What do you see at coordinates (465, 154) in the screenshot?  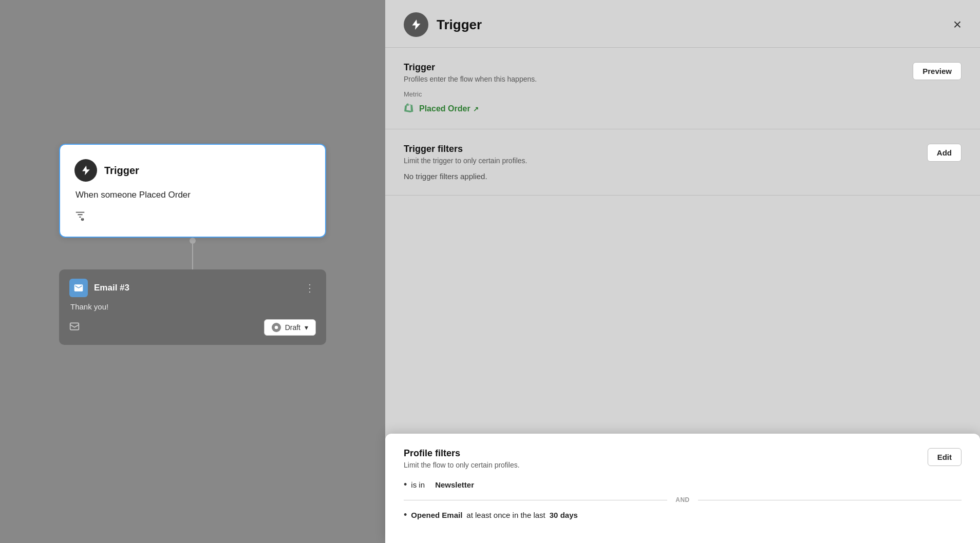 I see `trigger-filters-text: Trigger filters Limit the trigger to onl…` at bounding box center [465, 154].